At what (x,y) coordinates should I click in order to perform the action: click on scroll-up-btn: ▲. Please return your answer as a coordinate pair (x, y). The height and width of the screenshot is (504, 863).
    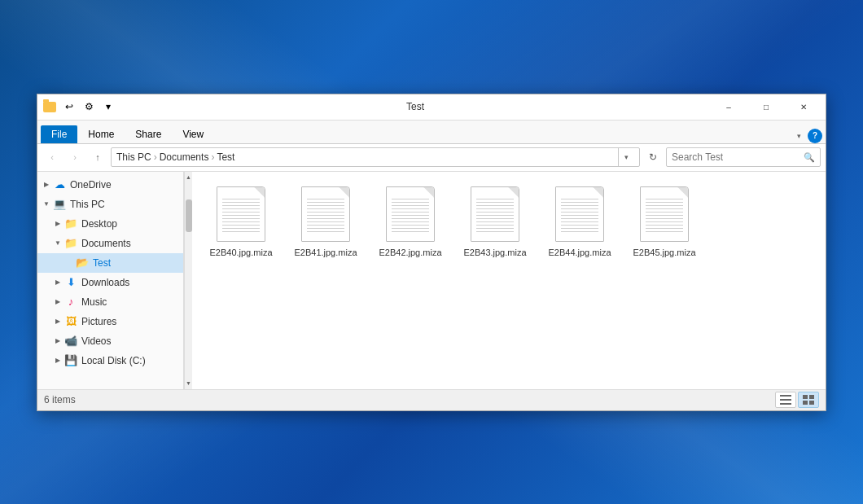
    Looking at the image, I should click on (189, 177).